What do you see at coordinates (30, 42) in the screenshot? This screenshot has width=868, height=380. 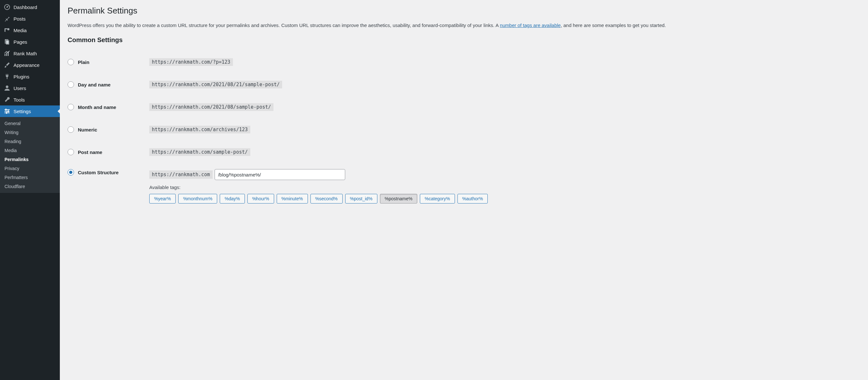 I see `sidebar-item-pages: Pages` at bounding box center [30, 42].